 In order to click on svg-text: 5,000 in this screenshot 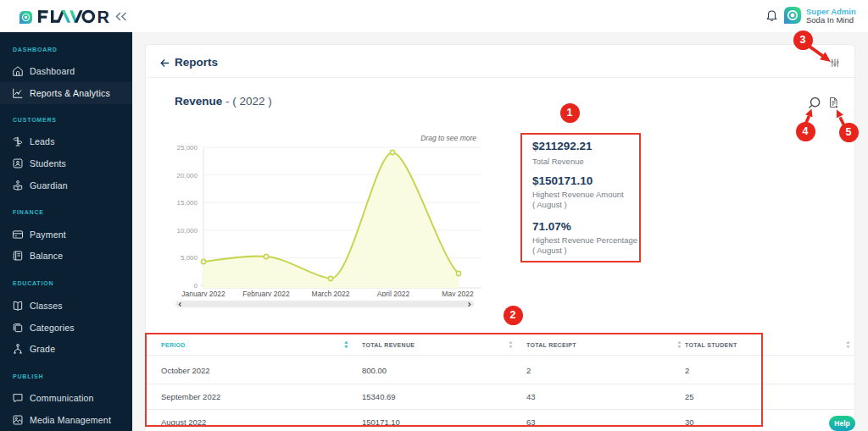, I will do `click(190, 257)`.